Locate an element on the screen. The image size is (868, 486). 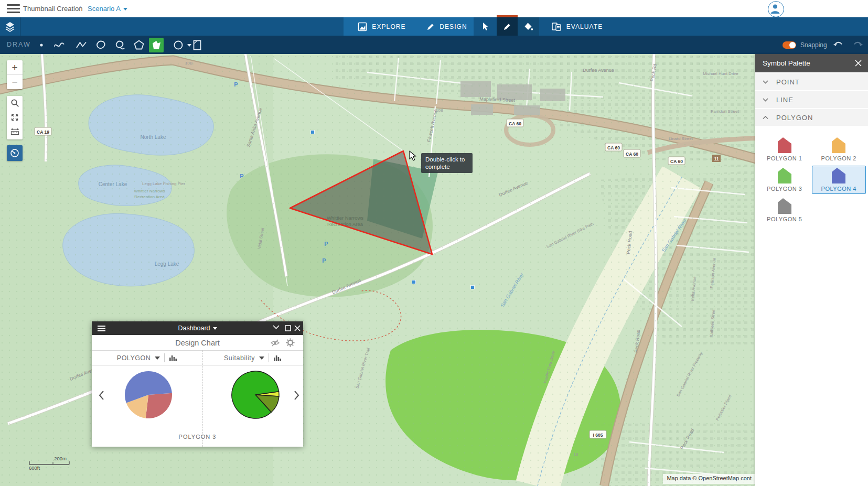
autocomplete-freehand-tool is located at coordinates (120, 45).